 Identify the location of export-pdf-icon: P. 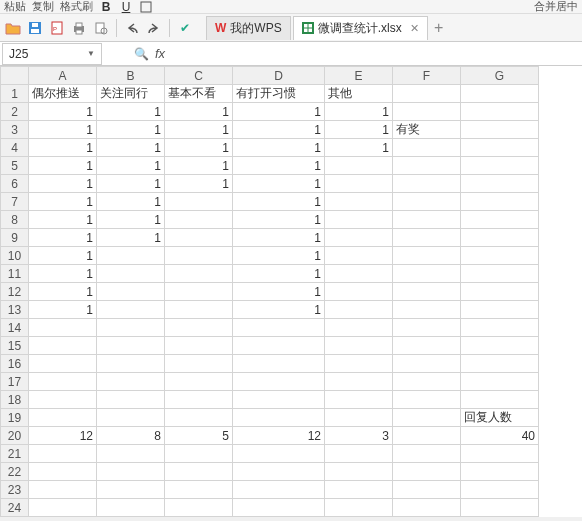
(57, 28).